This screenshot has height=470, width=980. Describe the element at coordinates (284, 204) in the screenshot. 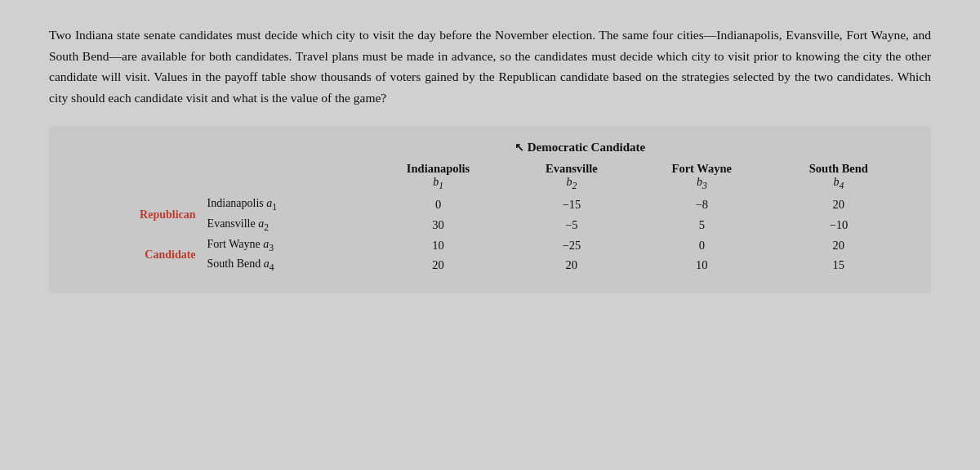

I see `row-city-indianapolis: Indianapolis a1` at that location.